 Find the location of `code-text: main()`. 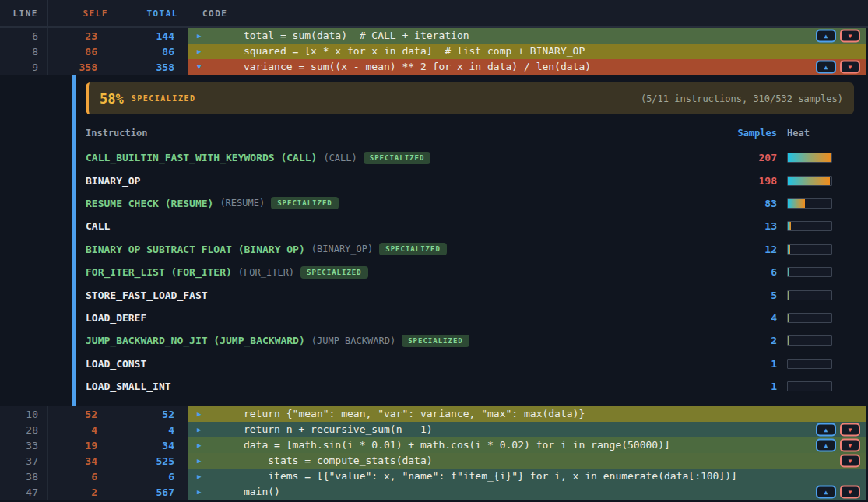

code-text: main() is located at coordinates (234, 492).